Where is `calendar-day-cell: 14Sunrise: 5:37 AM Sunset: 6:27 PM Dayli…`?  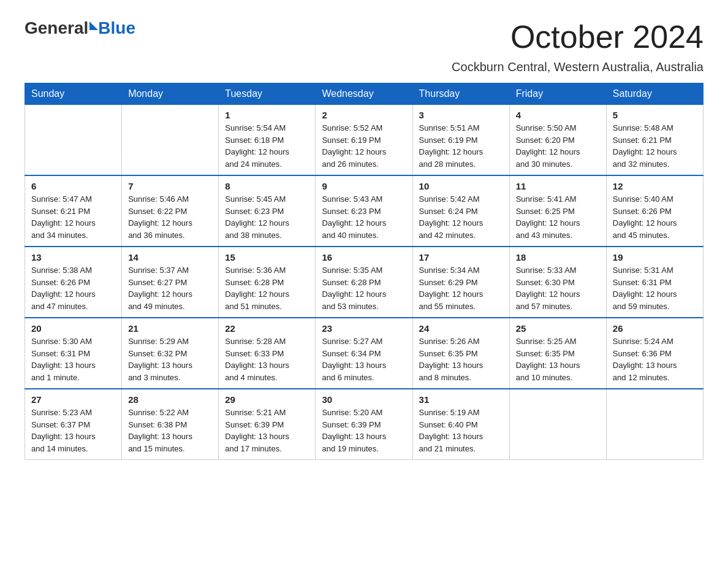
calendar-day-cell: 14Sunrise: 5:37 AM Sunset: 6:27 PM Dayli… is located at coordinates (170, 282).